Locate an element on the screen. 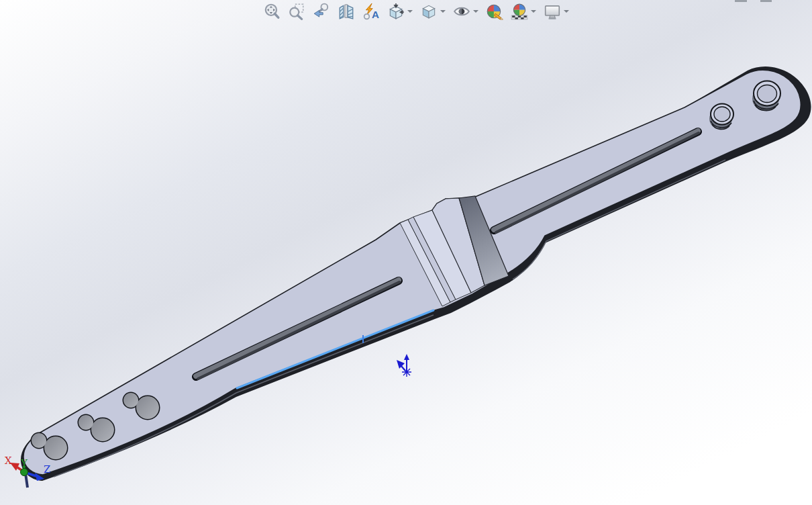 This screenshot has height=505, width=812. triad-z-label: Z is located at coordinates (47, 469).